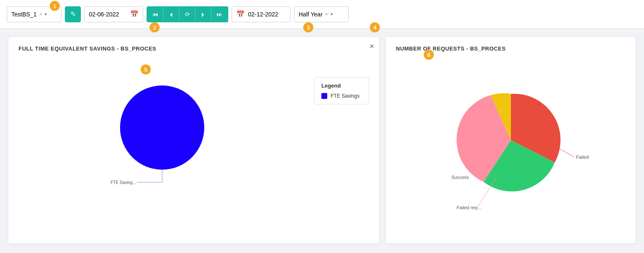  Describe the element at coordinates (460, 177) in the screenshot. I see `success-label: Success` at that location.